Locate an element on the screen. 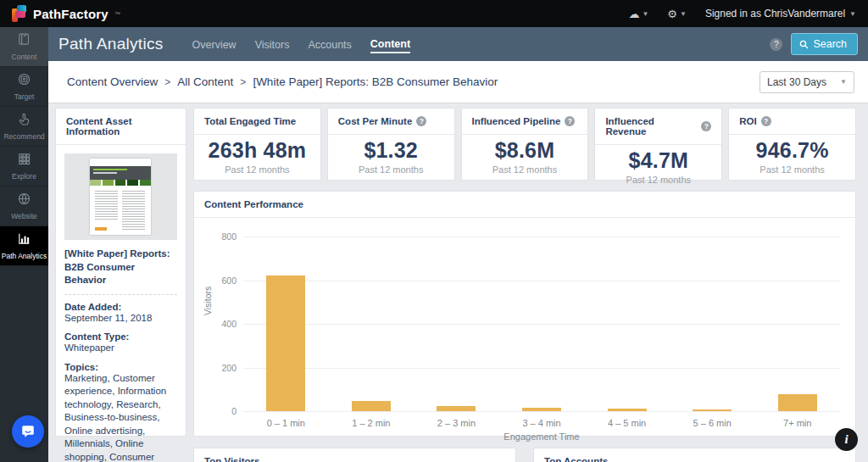  bottom-card-title: Top Accounts is located at coordinates (695, 455).